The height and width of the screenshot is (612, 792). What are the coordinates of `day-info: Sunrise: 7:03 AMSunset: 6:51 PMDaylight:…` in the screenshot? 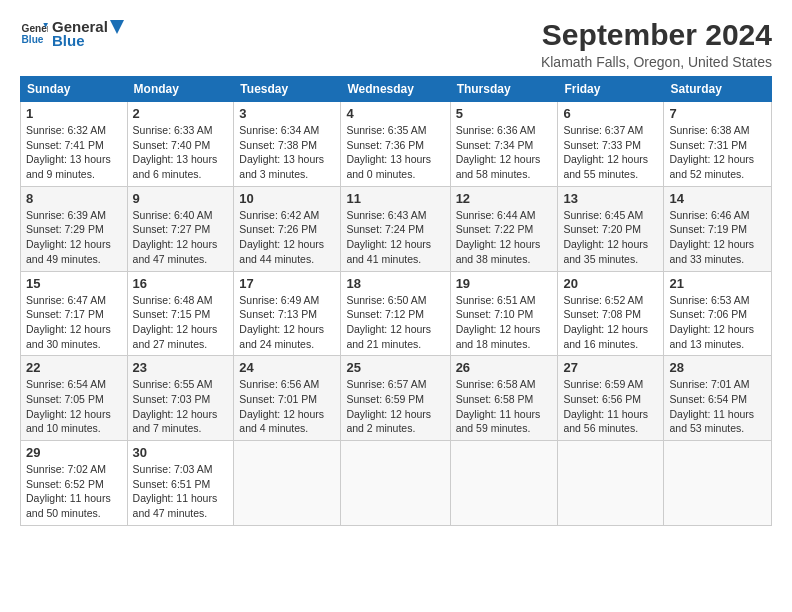 It's located at (181, 492).